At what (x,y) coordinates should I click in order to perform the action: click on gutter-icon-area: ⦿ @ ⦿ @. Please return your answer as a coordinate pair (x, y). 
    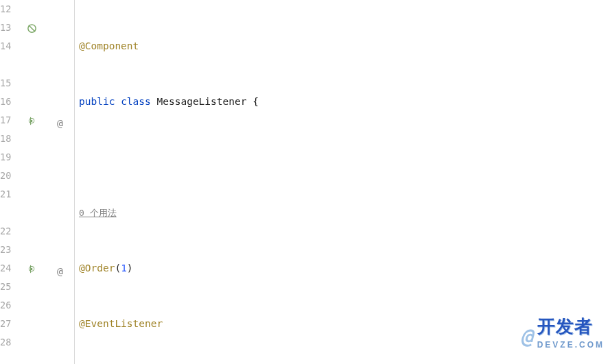
    Looking at the image, I should click on (49, 182).